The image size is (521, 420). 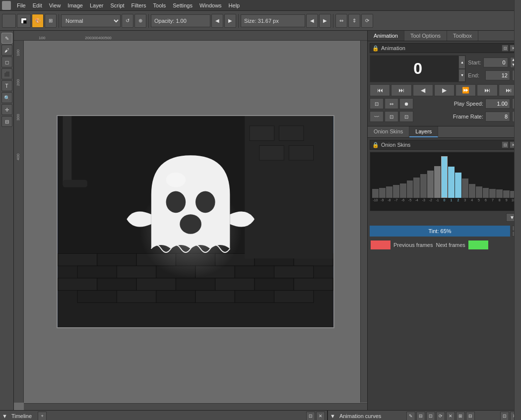 I want to click on size-increment-btn: ▶, so click(x=325, y=21).